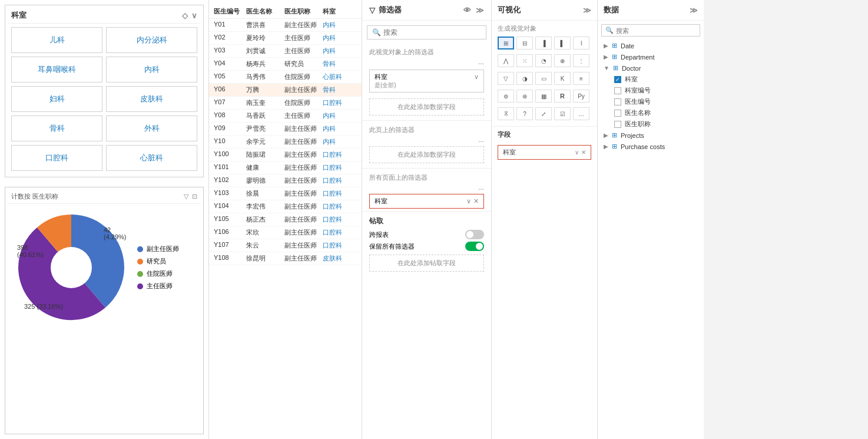 This screenshot has width=868, height=439. I want to click on dept-cell: 内分泌科, so click(152, 40).